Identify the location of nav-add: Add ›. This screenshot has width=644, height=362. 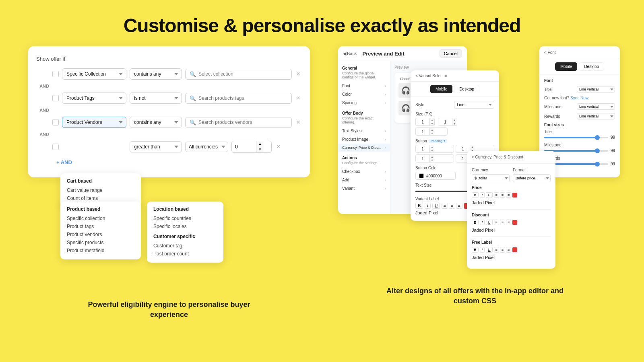
(364, 180).